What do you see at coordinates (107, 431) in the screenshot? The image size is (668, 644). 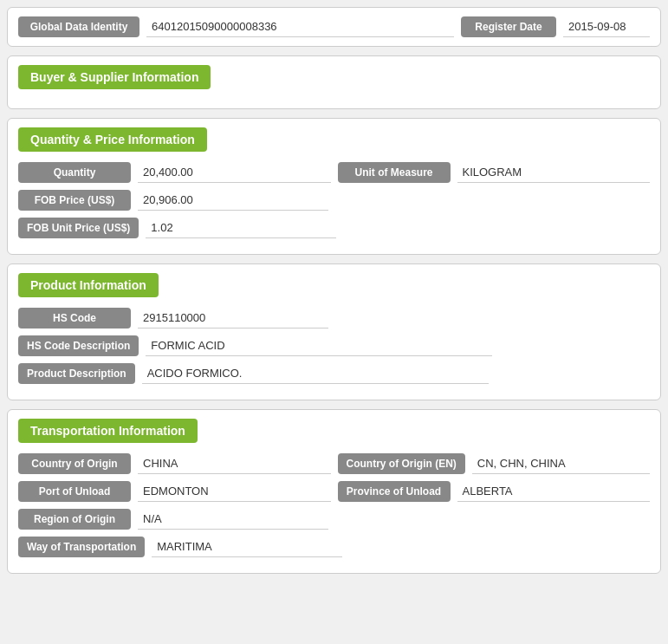 I see `transport-header: Transportation Information` at bounding box center [107, 431].